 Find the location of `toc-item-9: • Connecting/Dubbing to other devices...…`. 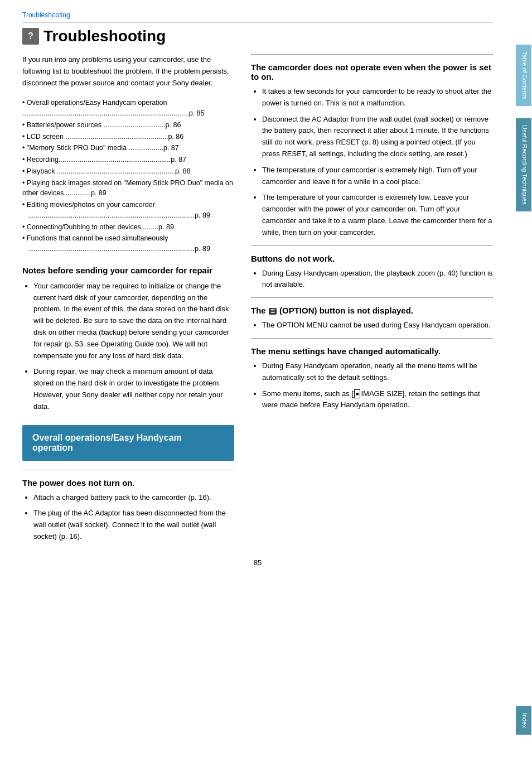

toc-item-9: • Connecting/Dubbing to other devices...… is located at coordinates (128, 228).